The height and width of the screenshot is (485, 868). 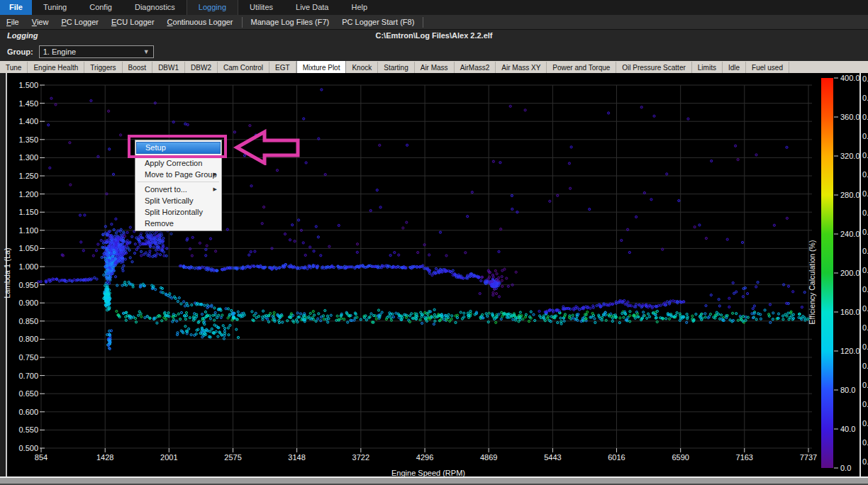 I want to click on svg-text: 4296, so click(x=425, y=457).